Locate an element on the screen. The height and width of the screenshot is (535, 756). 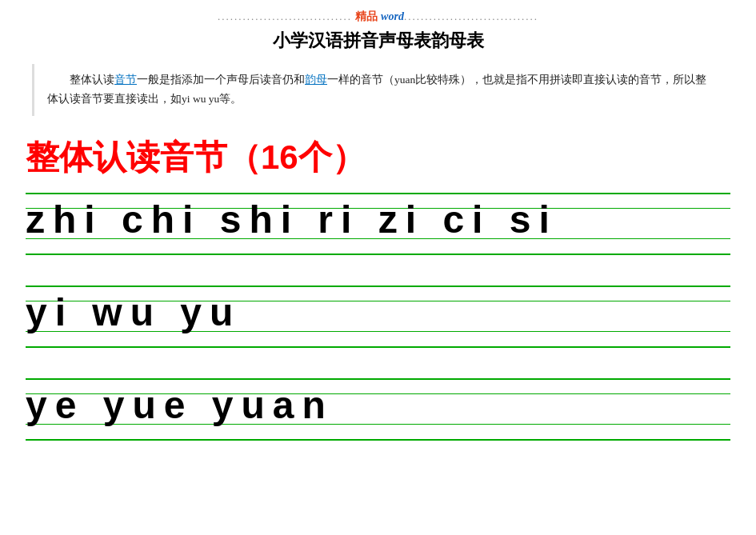
main-title: 小学汉语拼音声母表韵母表 is located at coordinates (378, 41).